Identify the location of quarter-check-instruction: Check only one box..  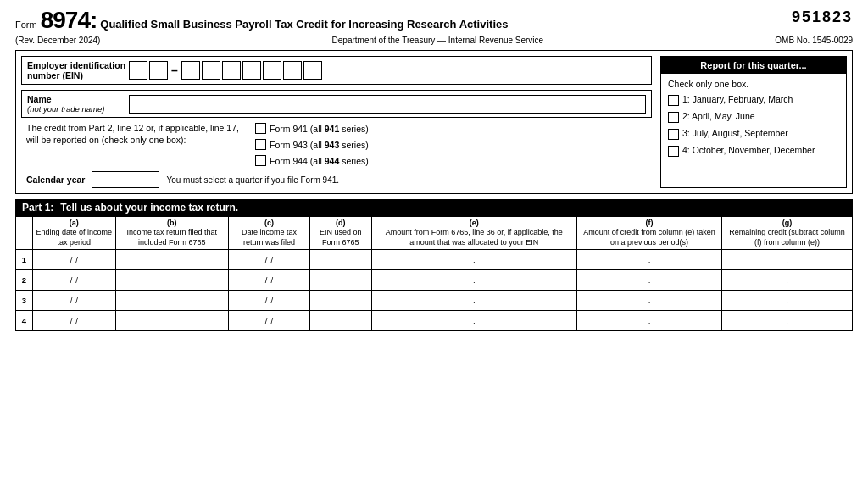
(754, 84).